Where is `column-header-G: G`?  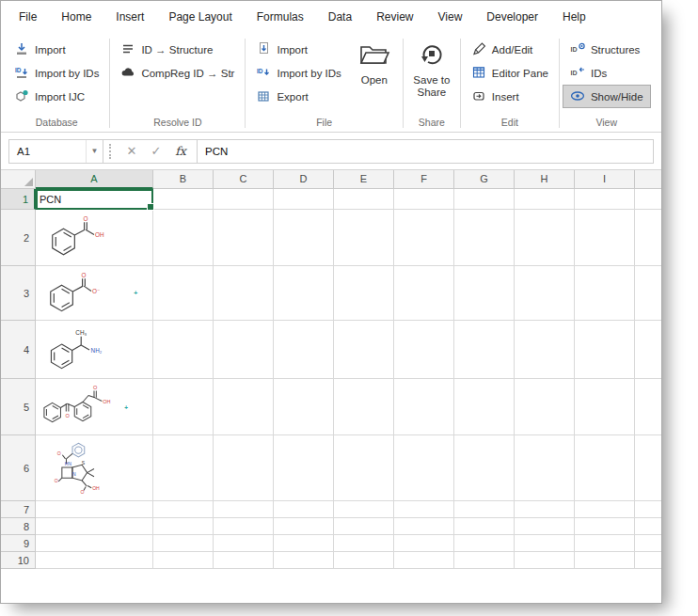
column-header-G: G is located at coordinates (484, 180).